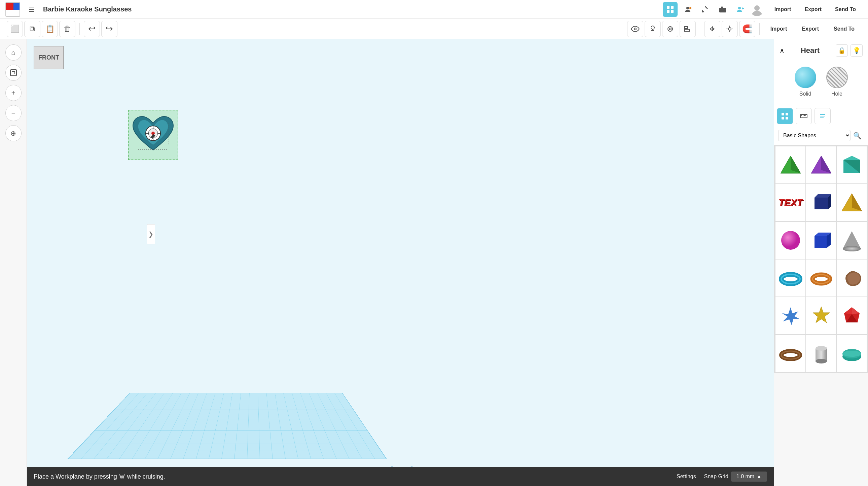  Describe the element at coordinates (227, 426) in the screenshot. I see `workplane-grid` at that location.